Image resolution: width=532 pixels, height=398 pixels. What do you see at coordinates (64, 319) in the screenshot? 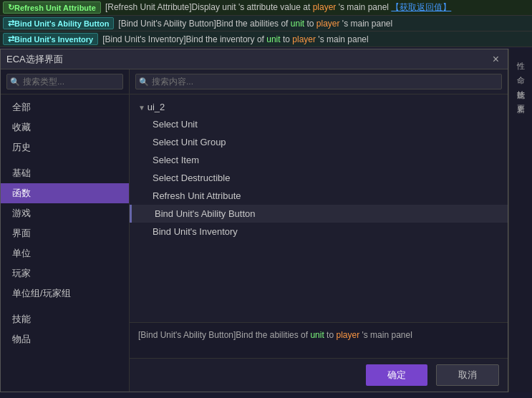
I see `sidebar-item-ability: 技能` at bounding box center [64, 319].